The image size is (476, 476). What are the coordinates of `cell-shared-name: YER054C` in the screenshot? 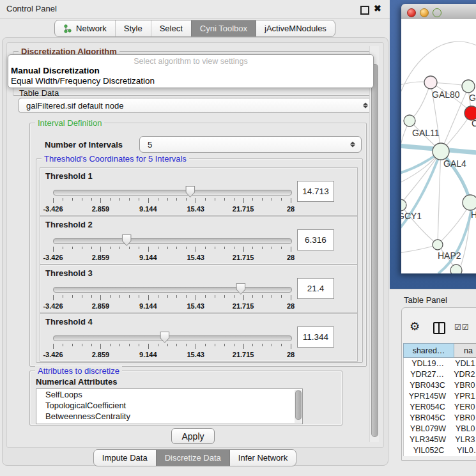 It's located at (427, 406).